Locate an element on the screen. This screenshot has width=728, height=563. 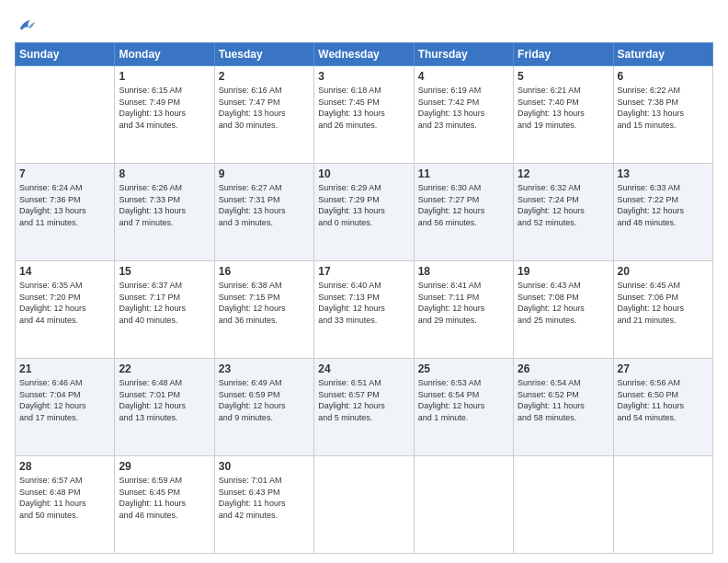
day-info: Sunrise: 6:19 AM Sunset: 7:42 PM Dayligh… is located at coordinates (463, 108).